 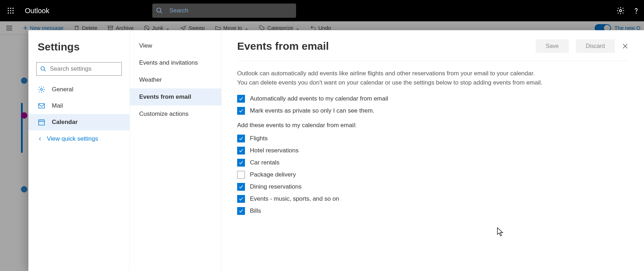 I want to click on save-button: Save, so click(x=552, y=46).